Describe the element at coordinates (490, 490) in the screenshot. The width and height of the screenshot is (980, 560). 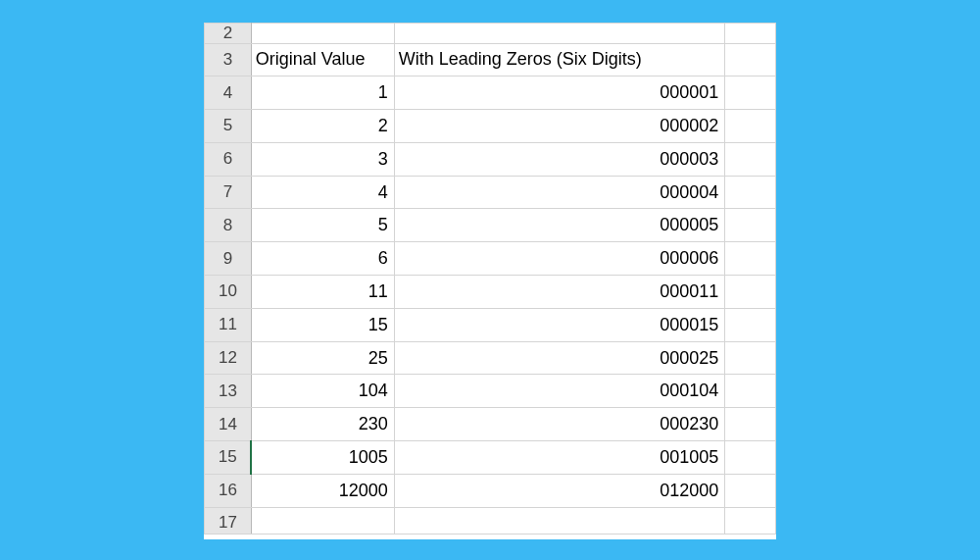
I see `table-row: 1612000012000` at that location.